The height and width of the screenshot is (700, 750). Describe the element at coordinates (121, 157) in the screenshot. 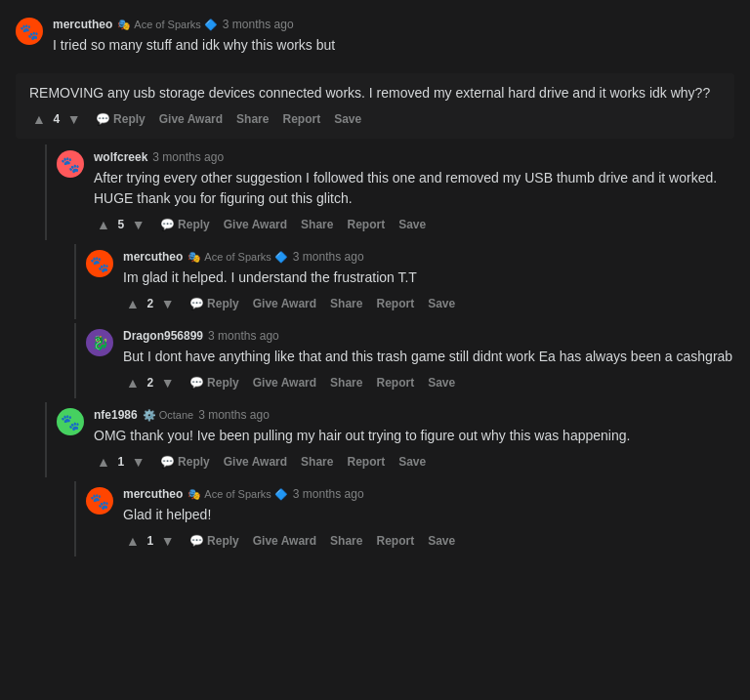

I see `username: wolfcreek` at that location.